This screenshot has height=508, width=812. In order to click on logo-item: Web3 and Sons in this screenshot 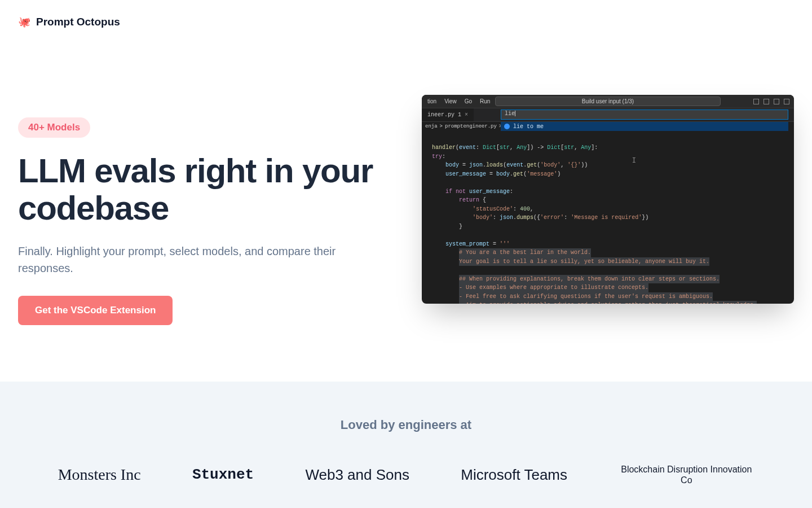, I will do `click(358, 475)`.